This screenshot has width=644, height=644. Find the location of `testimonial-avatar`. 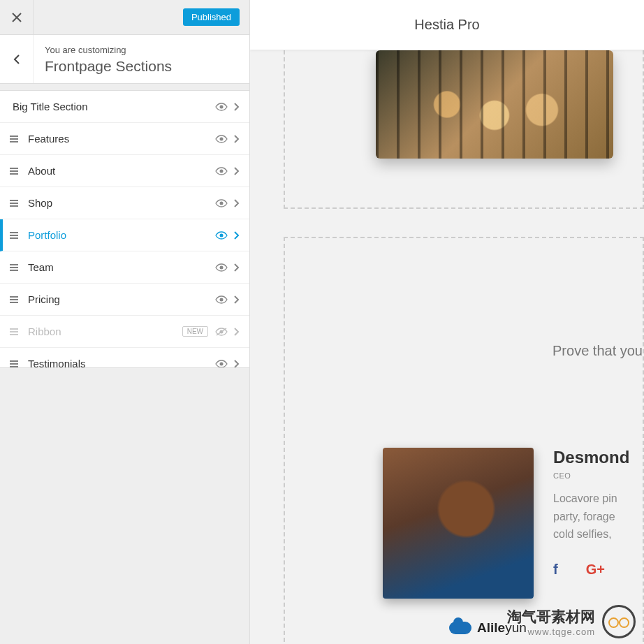

testimonial-avatar is located at coordinates (458, 523).